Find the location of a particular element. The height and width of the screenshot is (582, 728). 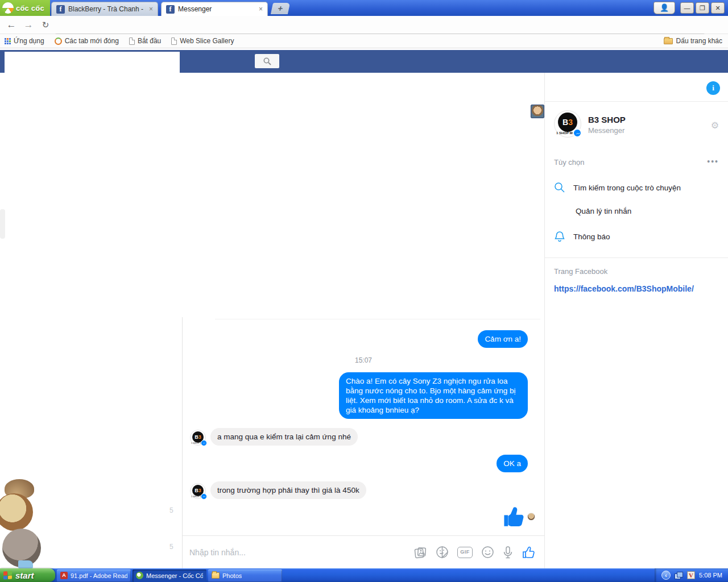

reload-button: ↻ is located at coordinates (46, 25).